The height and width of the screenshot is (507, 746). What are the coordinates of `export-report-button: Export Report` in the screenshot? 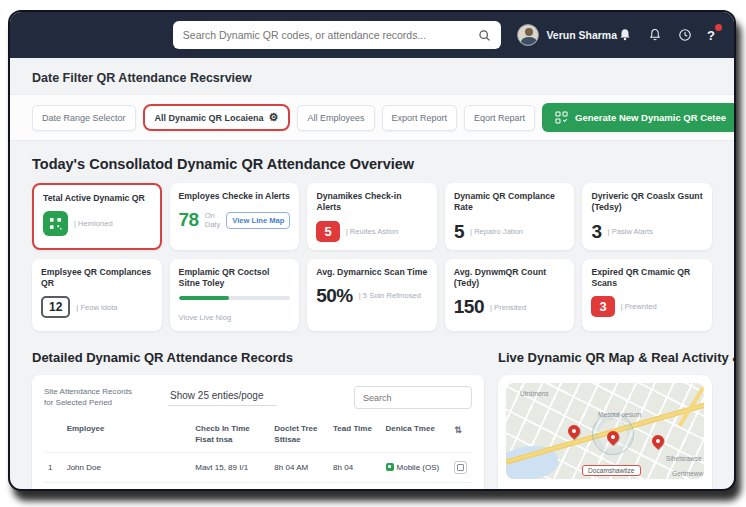 It's located at (420, 118).